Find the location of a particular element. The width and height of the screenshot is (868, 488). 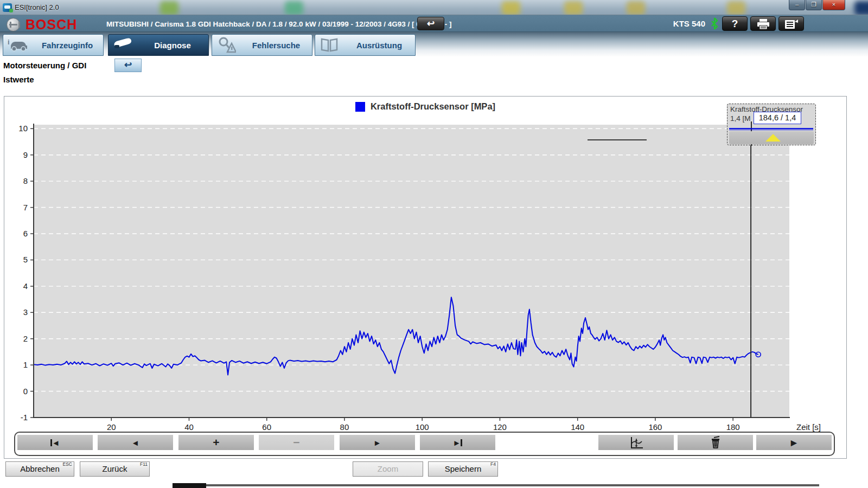

zurueck-button: Zurück F11 is located at coordinates (115, 469).